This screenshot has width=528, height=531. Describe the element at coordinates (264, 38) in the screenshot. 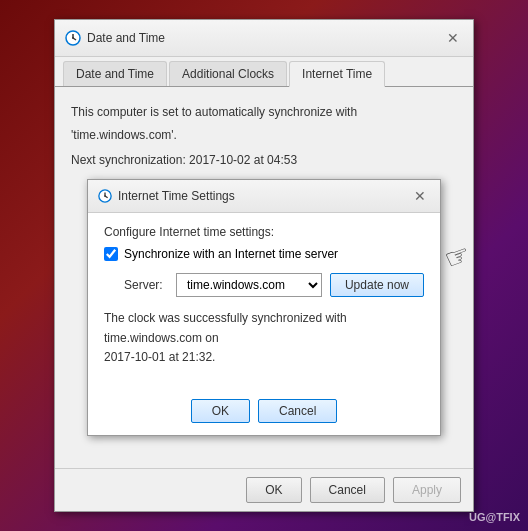

I see `main-title-bar: Date and Time ✕` at that location.